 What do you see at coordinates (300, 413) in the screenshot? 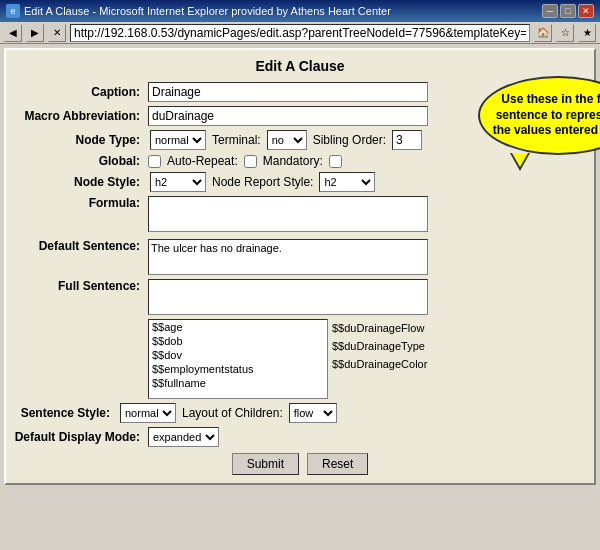
I see `sentence-style-row: Sentence Style: normalbolditalic Layout …` at bounding box center [300, 413].